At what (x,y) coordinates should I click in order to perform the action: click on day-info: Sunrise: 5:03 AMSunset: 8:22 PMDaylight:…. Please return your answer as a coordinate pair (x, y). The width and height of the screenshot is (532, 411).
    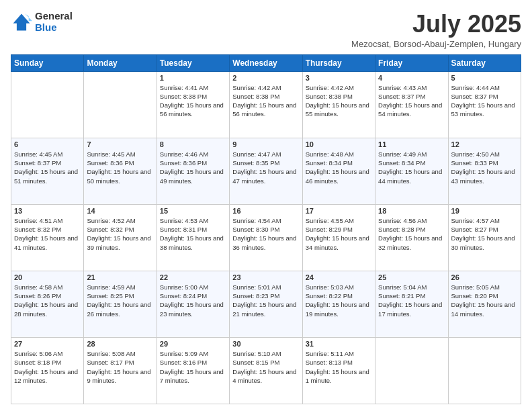
    Looking at the image, I should click on (339, 301).